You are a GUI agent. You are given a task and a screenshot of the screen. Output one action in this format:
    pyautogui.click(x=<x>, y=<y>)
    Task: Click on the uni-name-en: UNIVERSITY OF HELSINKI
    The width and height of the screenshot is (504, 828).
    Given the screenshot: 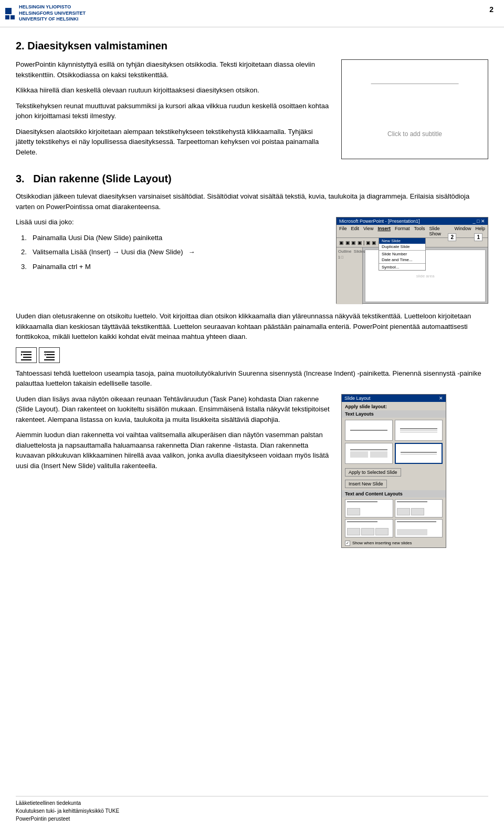 What is the action you would take?
    pyautogui.click(x=52, y=19)
    